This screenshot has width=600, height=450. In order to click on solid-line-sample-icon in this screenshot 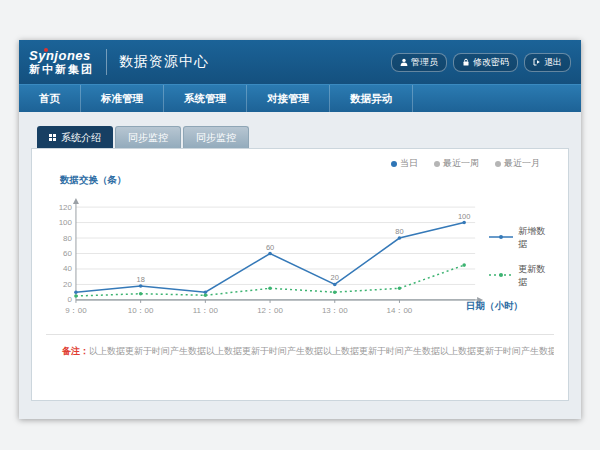, I will do `click(501, 238)`.